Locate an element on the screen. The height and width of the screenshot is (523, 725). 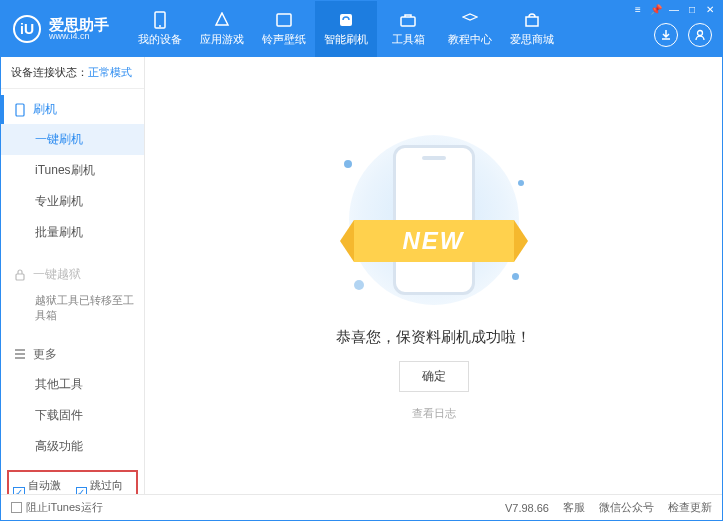
menu-icon: ≡ is located at coordinates (638, 9).